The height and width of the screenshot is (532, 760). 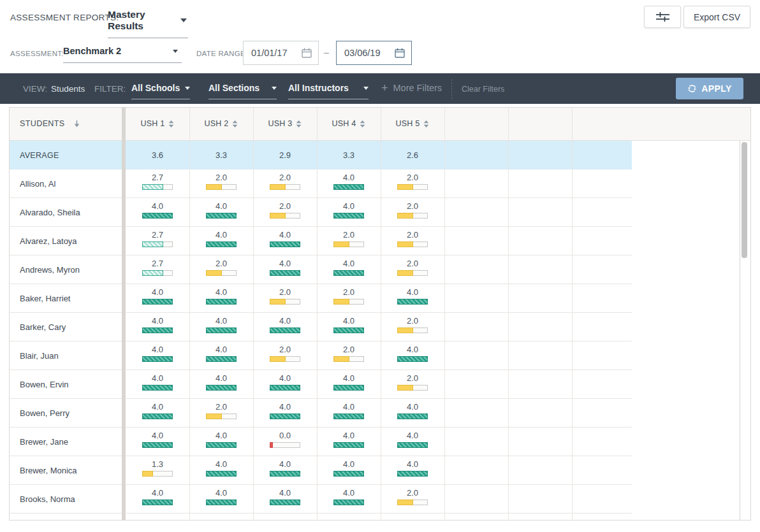 I want to click on instructors-filter-dropdown: All Instructors, so click(x=328, y=91).